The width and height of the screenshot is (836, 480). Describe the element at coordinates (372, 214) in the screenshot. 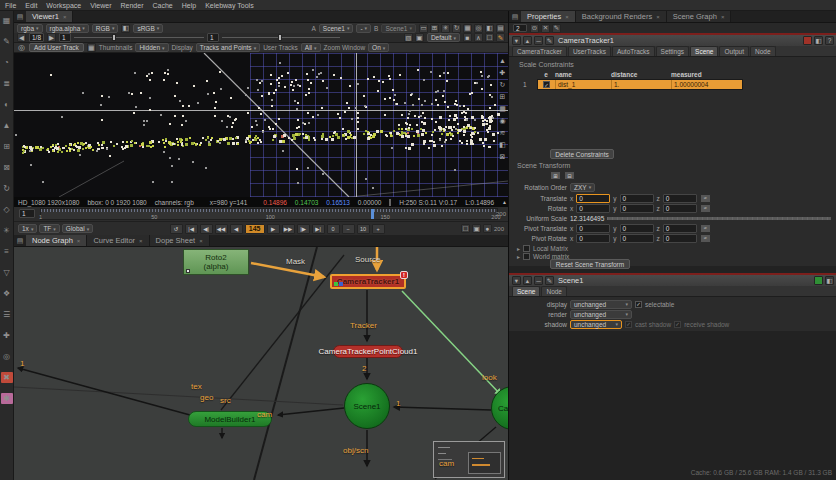

I see `timeline-playhead` at that location.